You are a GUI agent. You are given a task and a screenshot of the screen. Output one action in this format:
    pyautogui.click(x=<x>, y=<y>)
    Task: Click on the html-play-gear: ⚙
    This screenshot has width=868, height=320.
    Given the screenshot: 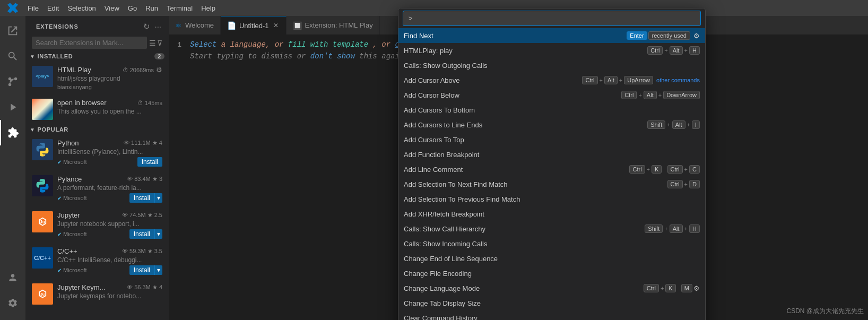 What is the action you would take?
    pyautogui.click(x=159, y=70)
    